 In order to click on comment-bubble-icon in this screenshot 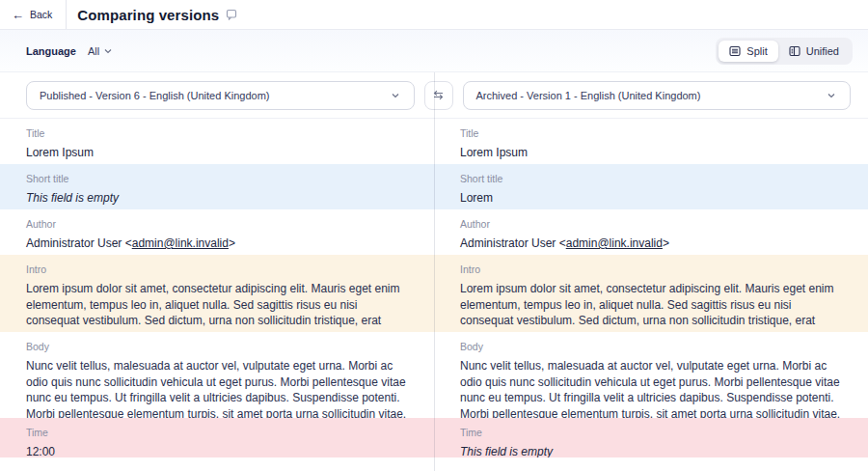, I will do `click(231, 14)`.